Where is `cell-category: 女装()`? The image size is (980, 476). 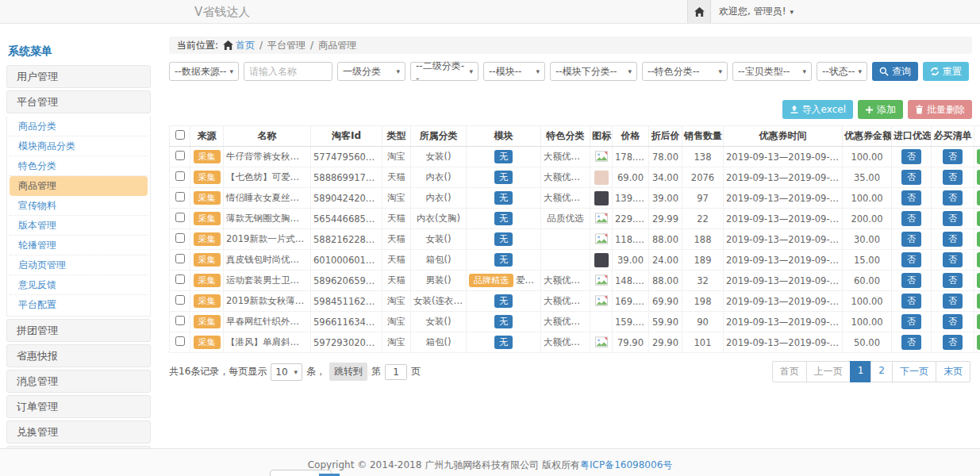 cell-category: 女装() is located at coordinates (439, 322).